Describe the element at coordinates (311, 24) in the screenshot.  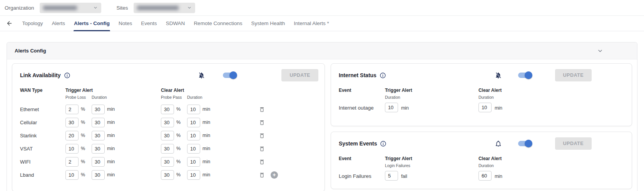
I see `tab-internal-alerts: Internal Alerts *` at that location.